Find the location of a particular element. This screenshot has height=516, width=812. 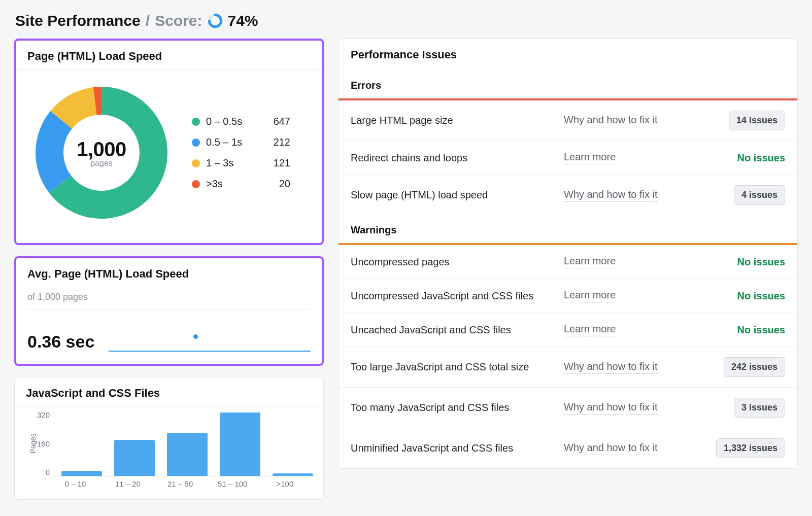

warnings-section-label: Warnings is located at coordinates (568, 229).